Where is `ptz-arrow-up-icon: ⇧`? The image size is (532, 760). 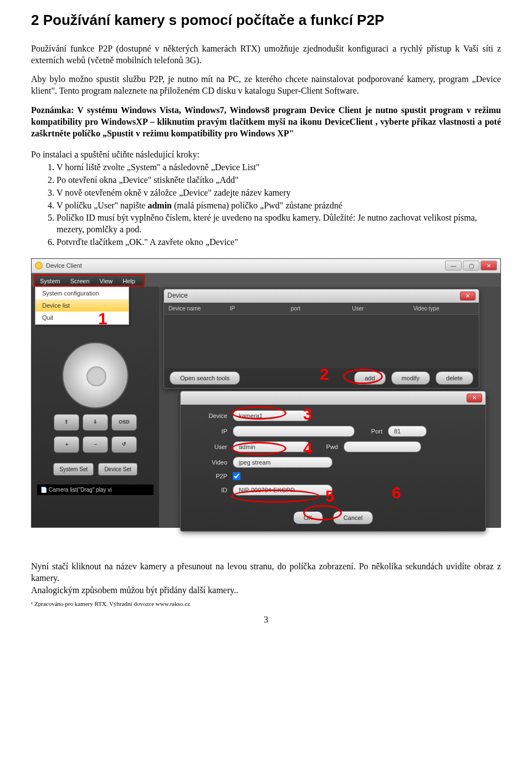
ptz-arrow-up-icon: ⇧ is located at coordinates (66, 422).